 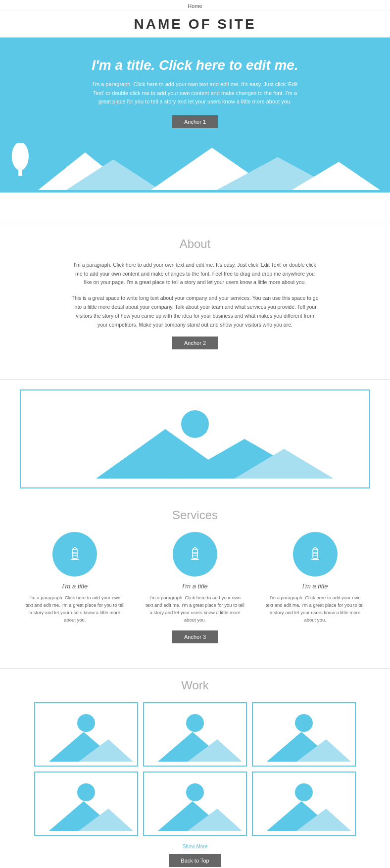 What do you see at coordinates (195, 274) in the screenshot?
I see `about-paragraph-1: I'm a paragraph. Click here to add your …` at bounding box center [195, 274].